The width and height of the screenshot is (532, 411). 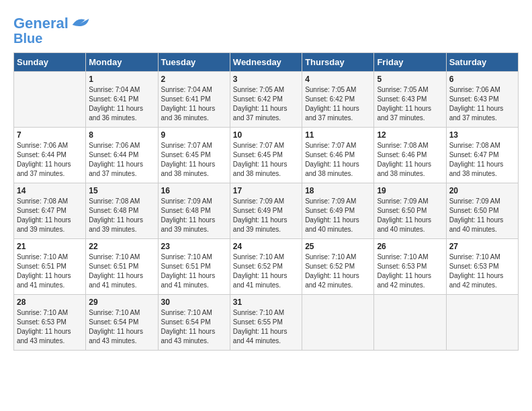 I want to click on sunset-text: Sunset: 6:54 PM, so click(x=186, y=322).